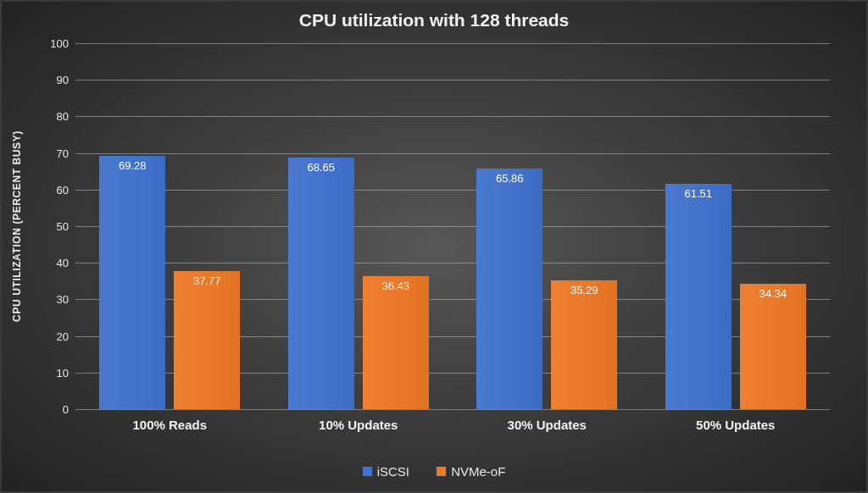  I want to click on bar-value-label: 69.28, so click(132, 166).